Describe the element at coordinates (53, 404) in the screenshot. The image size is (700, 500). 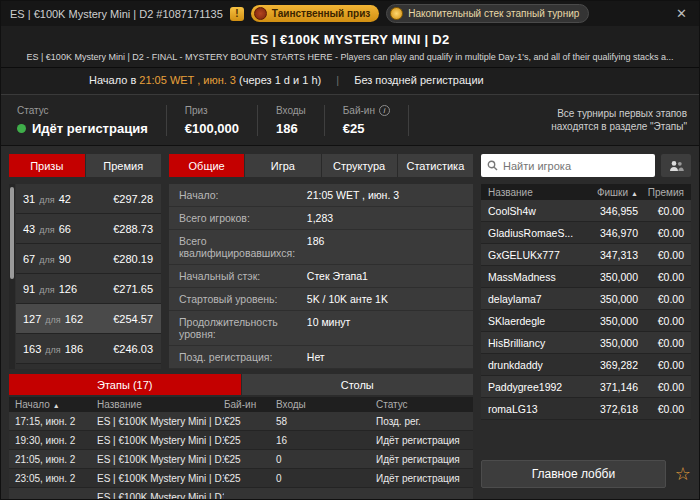
I see `stages-header-start: Начало▲` at that location.